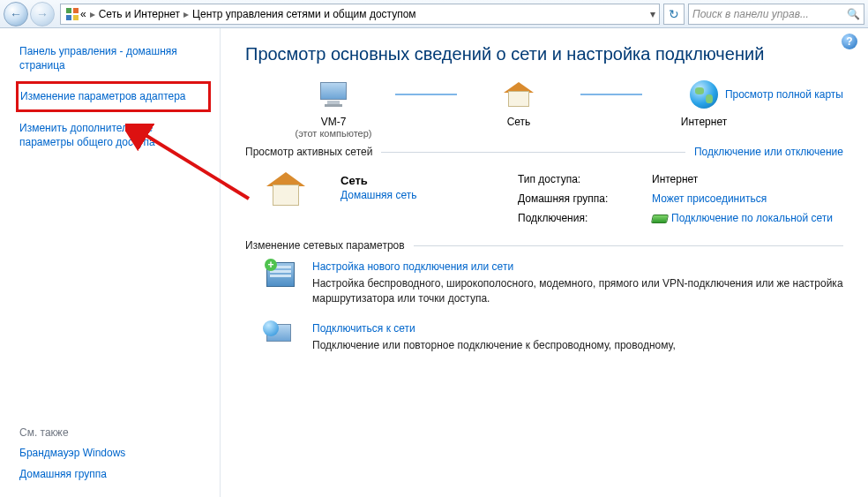  I want to click on house-icon, so click(519, 94).